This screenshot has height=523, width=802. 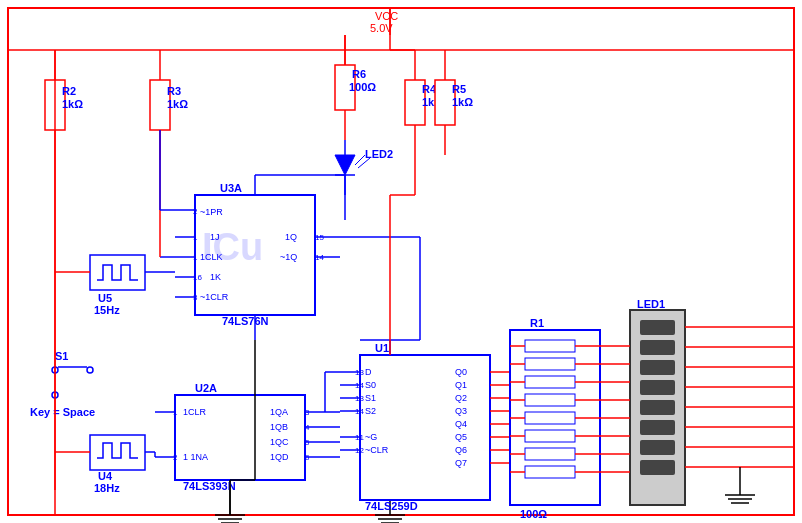 I want to click on svg-text: U4, so click(x=106, y=476).